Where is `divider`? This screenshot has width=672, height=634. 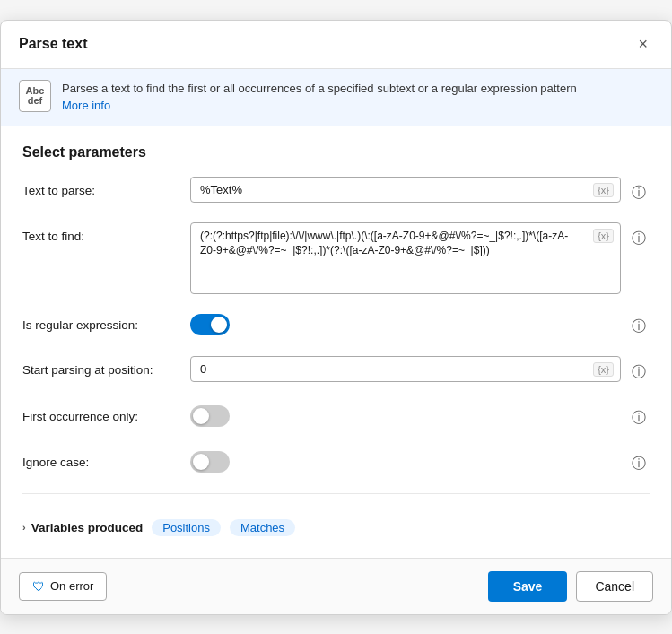 divider is located at coordinates (336, 493).